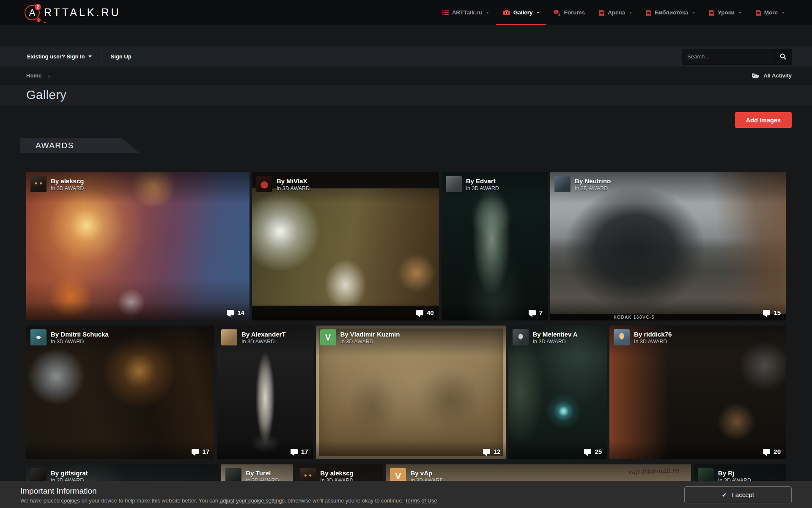 The image size is (812, 508). I want to click on card-author: By Rj, so click(735, 473).